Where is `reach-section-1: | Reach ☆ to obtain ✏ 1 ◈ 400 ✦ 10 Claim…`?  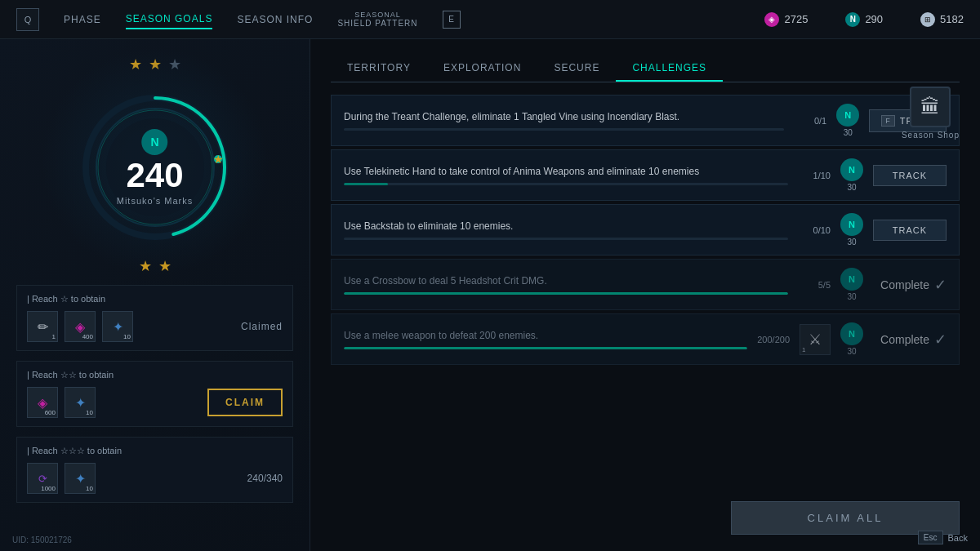 reach-section-1: | Reach ☆ to obtain ✏ 1 ◈ 400 ✦ 10 Claim… is located at coordinates (155, 318).